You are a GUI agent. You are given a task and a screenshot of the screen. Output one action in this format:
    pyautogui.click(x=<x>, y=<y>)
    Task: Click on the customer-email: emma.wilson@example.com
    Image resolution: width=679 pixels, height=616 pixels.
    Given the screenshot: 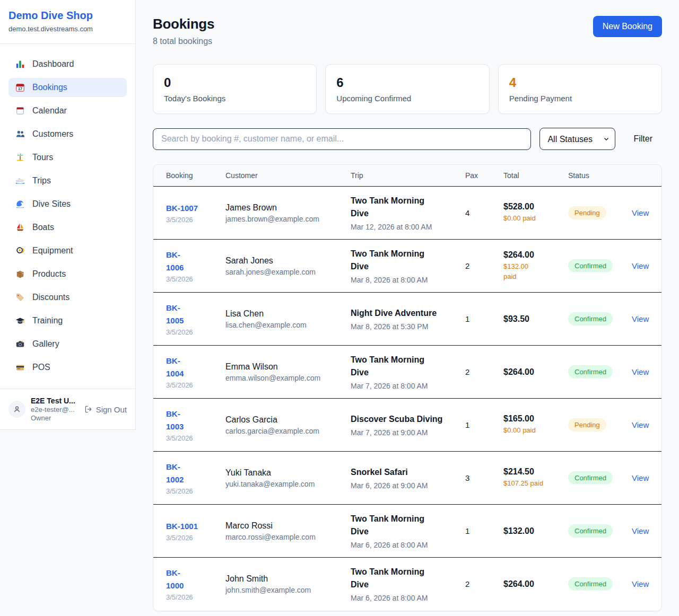 What is the action you would take?
    pyautogui.click(x=280, y=378)
    